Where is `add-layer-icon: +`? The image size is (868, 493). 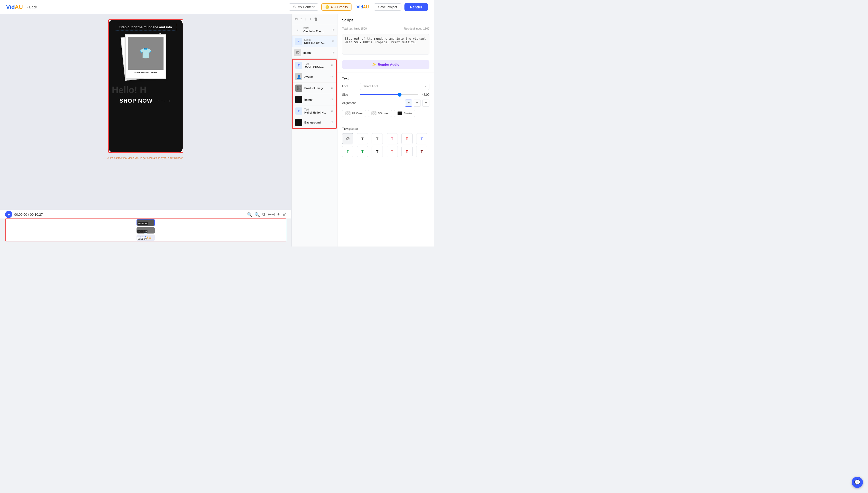 add-layer-icon: + is located at coordinates (310, 19).